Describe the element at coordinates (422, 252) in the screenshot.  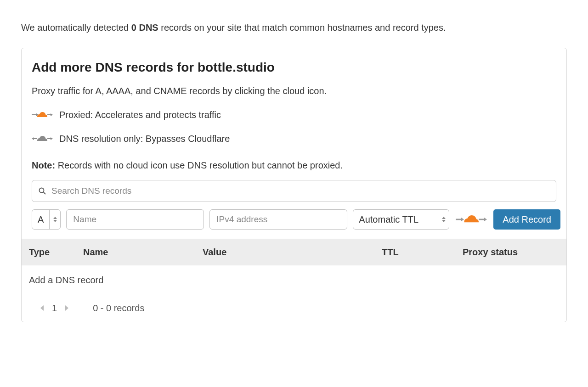
I see `th-ttl: TTL` at that location.